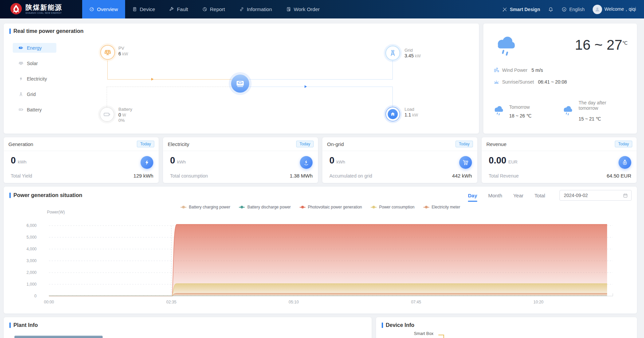 The width and height of the screenshot is (644, 338). Describe the element at coordinates (188, 328) in the screenshot. I see `plant-info-panel: Plant Info` at that location.